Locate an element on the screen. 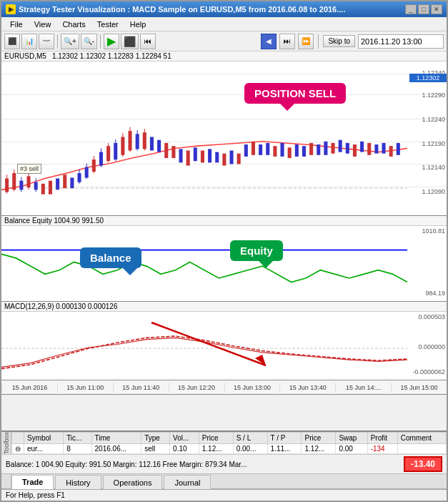  toolbar-stop: ⬛ is located at coordinates (130, 41).